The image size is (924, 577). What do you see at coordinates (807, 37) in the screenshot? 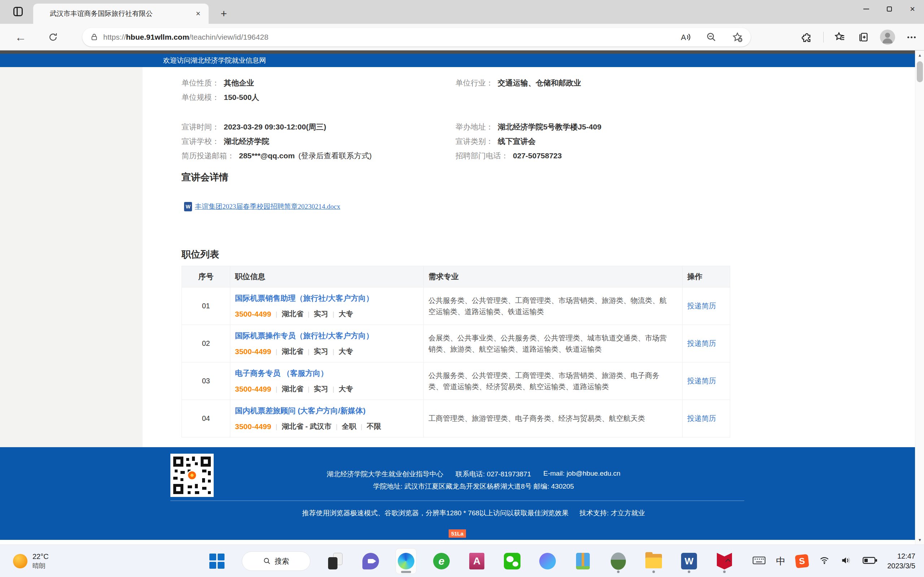
I see `extensions-button` at bounding box center [807, 37].